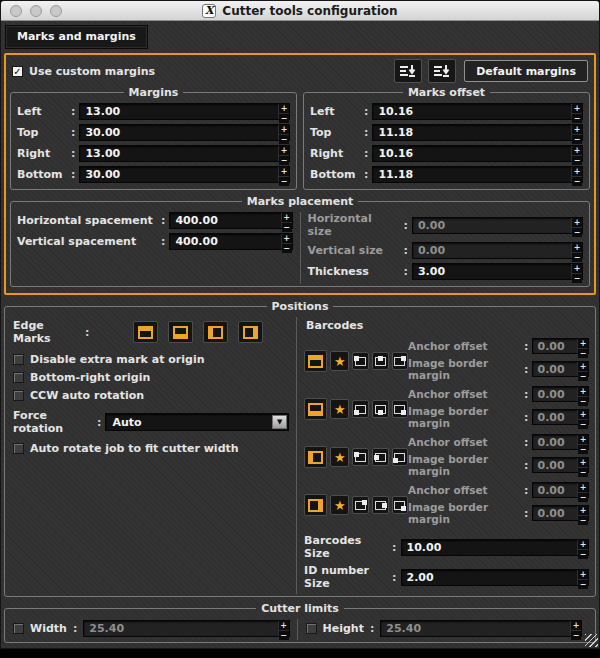  Describe the element at coordinates (184, 174) in the screenshot. I see `margin-bottom-spinbox: 30.00 +−` at that location.